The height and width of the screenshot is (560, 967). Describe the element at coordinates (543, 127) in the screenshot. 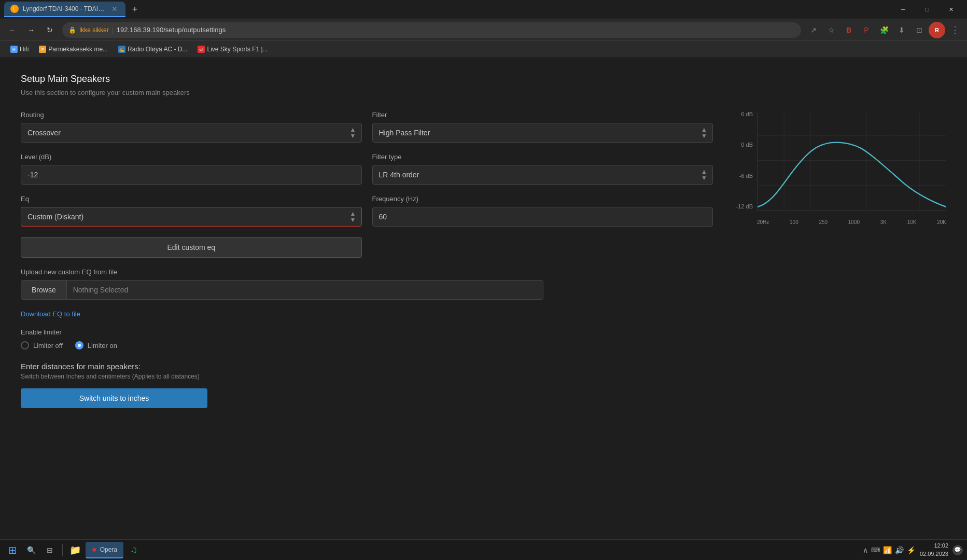

I see `filter-group: Filter High Pass Filter Low Pass Filter …` at that location.